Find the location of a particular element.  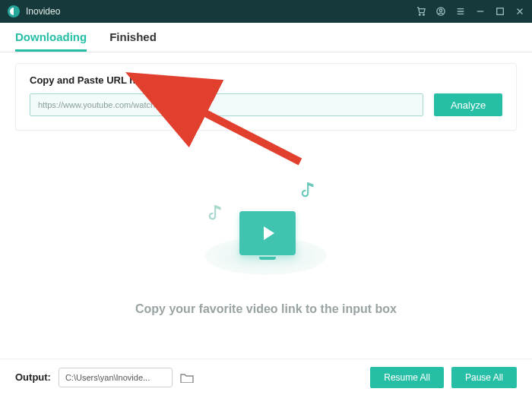

analyze-button: Analyze is located at coordinates (468, 105).